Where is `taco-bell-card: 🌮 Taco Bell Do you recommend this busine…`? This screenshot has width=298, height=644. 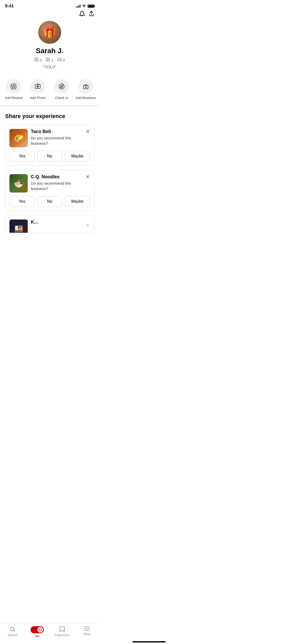 taco-bell-card: 🌮 Taco Bell Do you recommend this busine… is located at coordinates (50, 145).